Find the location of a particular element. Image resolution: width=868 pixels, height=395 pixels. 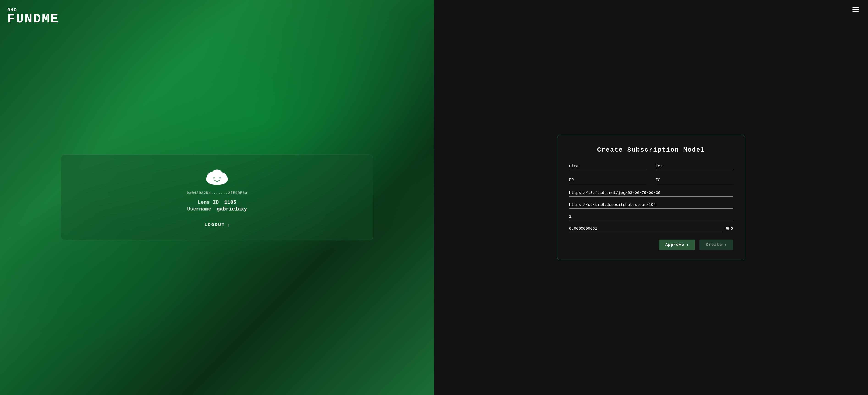

subscription-form-card: Create Subscription Model is located at coordinates (651, 198).